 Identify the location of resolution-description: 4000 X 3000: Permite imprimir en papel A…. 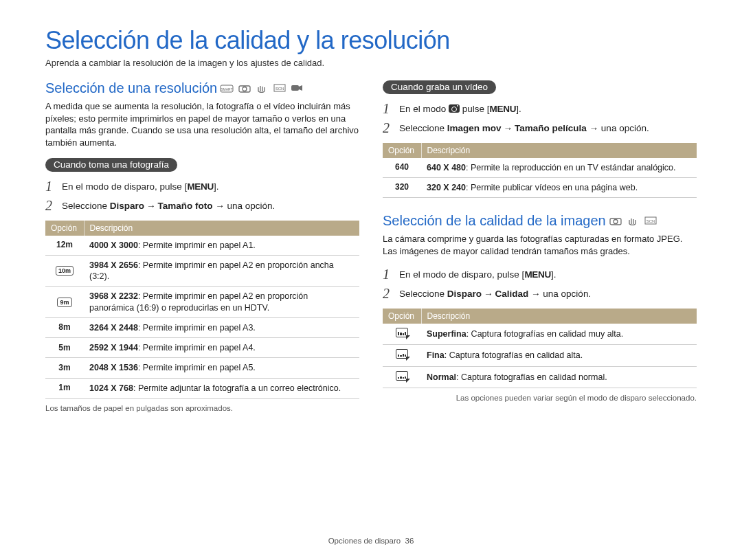
(221, 246).